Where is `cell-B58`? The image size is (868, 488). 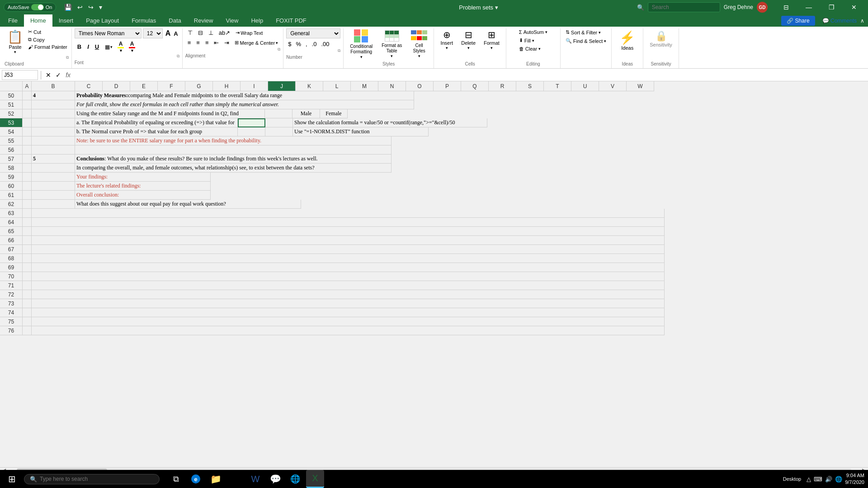 cell-B58 is located at coordinates (53, 168).